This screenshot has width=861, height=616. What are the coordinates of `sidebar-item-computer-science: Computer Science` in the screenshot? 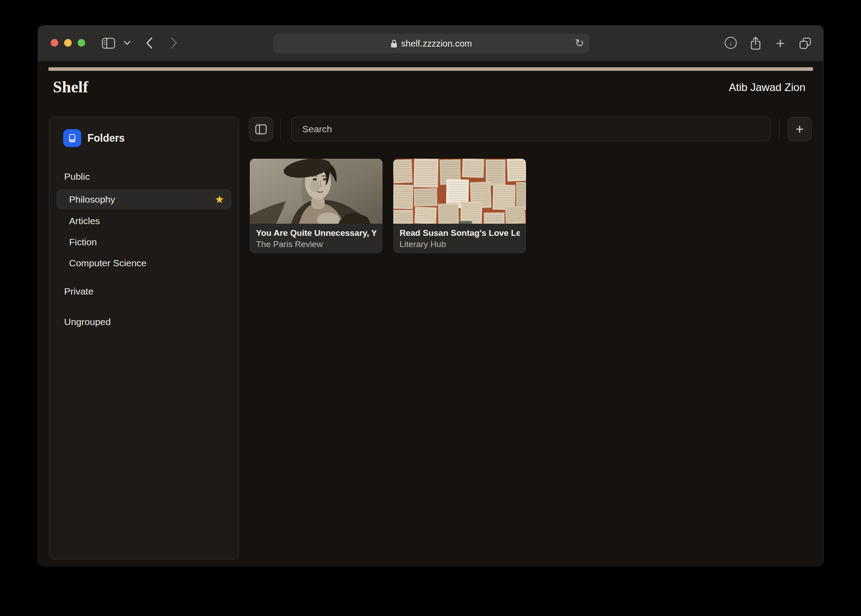 It's located at (108, 263).